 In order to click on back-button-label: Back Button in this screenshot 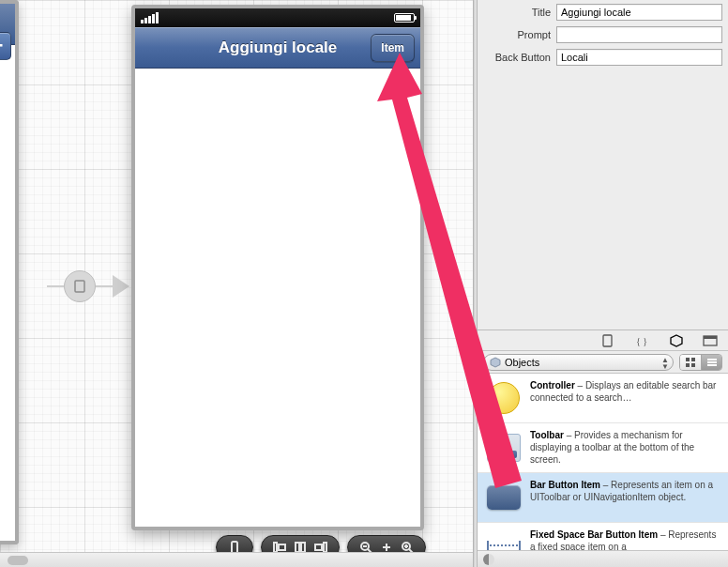, I will do `click(520, 57)`.